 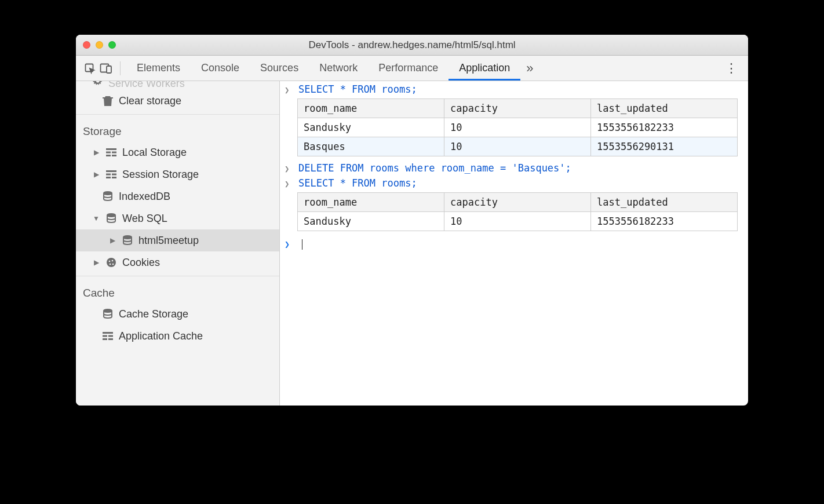 What do you see at coordinates (169, 241) in the screenshot?
I see `sidebar-item-label: html5meetup` at bounding box center [169, 241].